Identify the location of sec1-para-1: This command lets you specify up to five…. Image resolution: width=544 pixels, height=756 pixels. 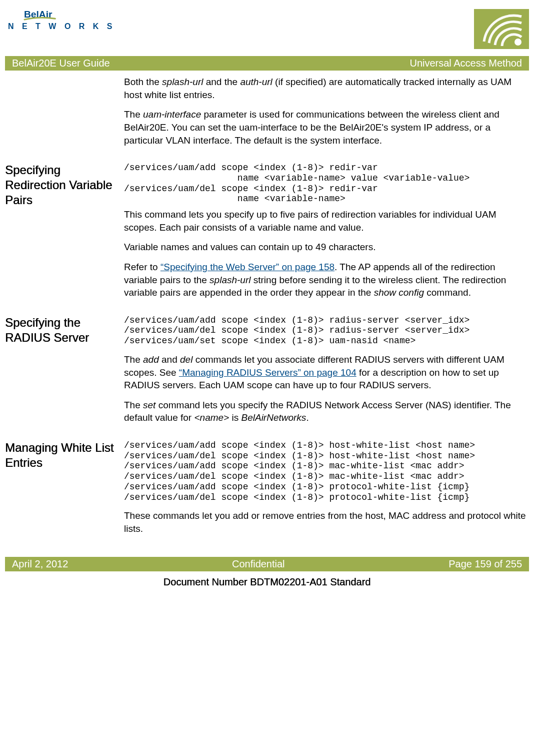
(326, 221).